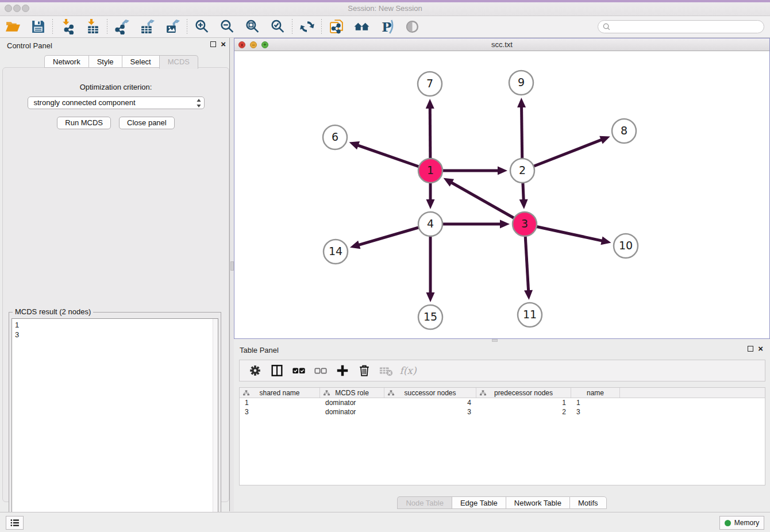 The height and width of the screenshot is (532, 770). I want to click on save-icon, so click(38, 27).